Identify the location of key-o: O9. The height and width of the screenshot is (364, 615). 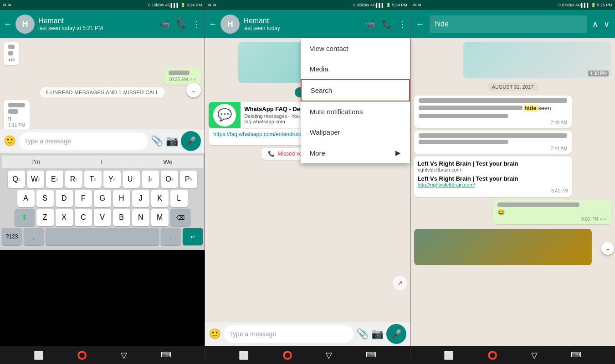
(169, 179).